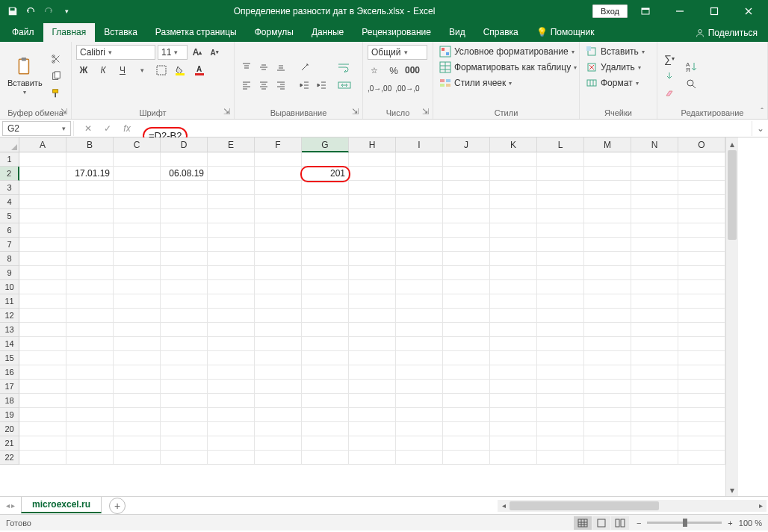 This screenshot has height=532, width=768. Describe the element at coordinates (750, 523) in the screenshot. I see `zoom-level: 100 %` at that location.